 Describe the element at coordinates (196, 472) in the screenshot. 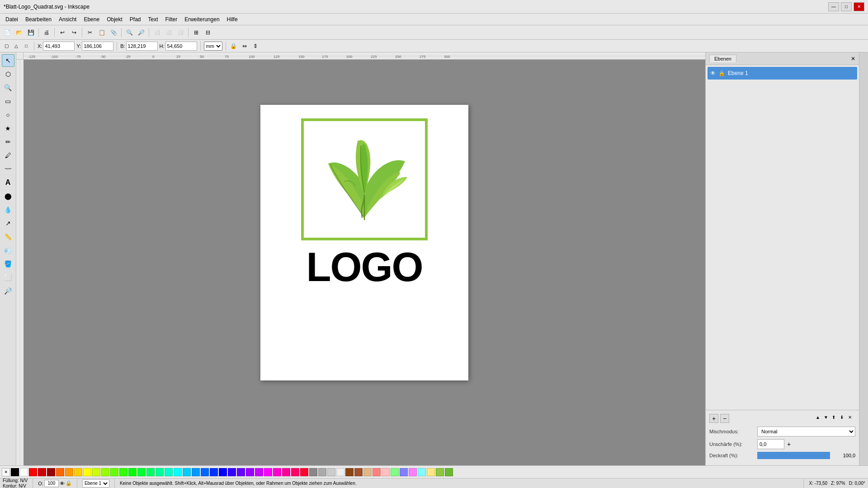

I see `color-sky2` at that location.